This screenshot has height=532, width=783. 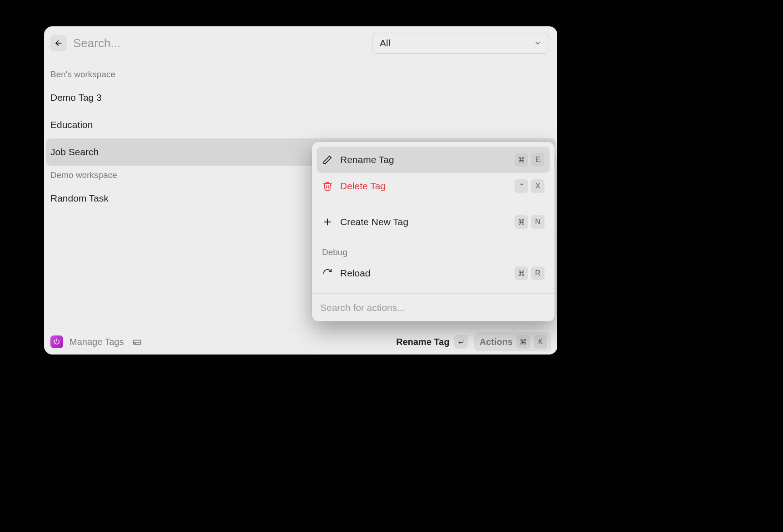 What do you see at coordinates (424, 273) in the screenshot?
I see `menu-item-label: Reload` at bounding box center [424, 273].